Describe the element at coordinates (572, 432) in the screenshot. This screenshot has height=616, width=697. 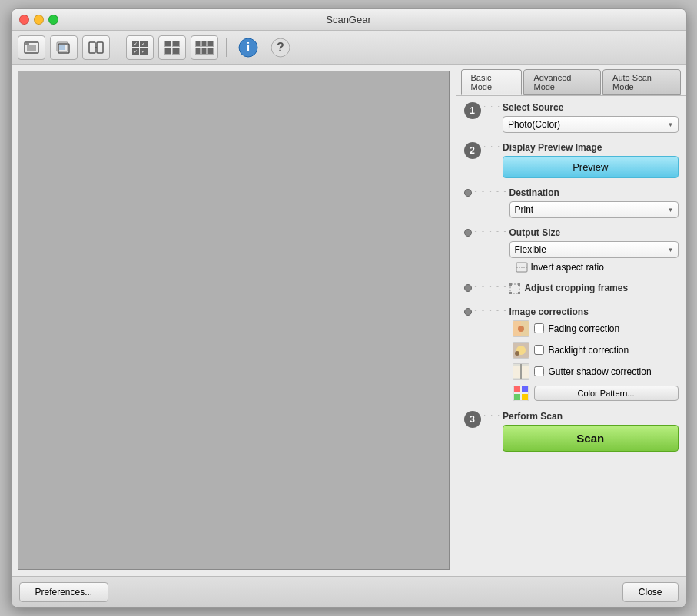
I see `step3-row: 3 · · · Perform Scan Scan` at that location.